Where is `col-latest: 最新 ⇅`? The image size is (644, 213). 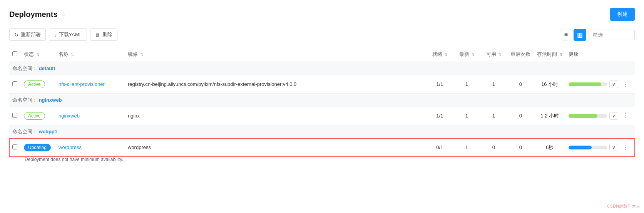
col-latest: 最新 ⇅ is located at coordinates (467, 55).